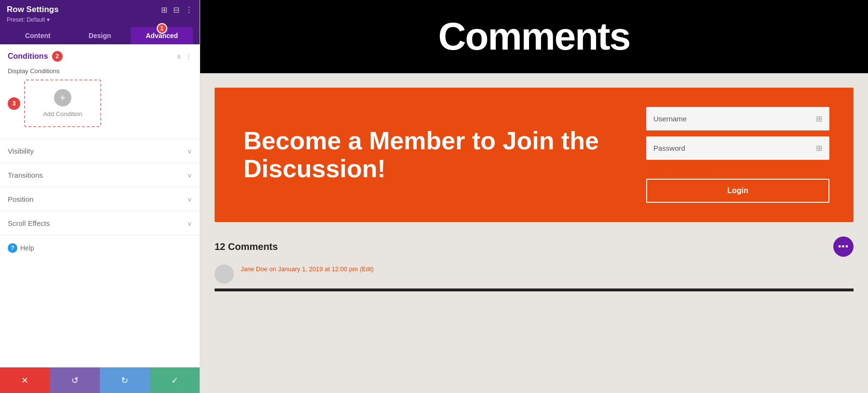 Image resolution: width=868 pixels, height=393 pixels. What do you see at coordinates (100, 175) in the screenshot?
I see `transitions-section: Transitions ∨` at bounding box center [100, 175].